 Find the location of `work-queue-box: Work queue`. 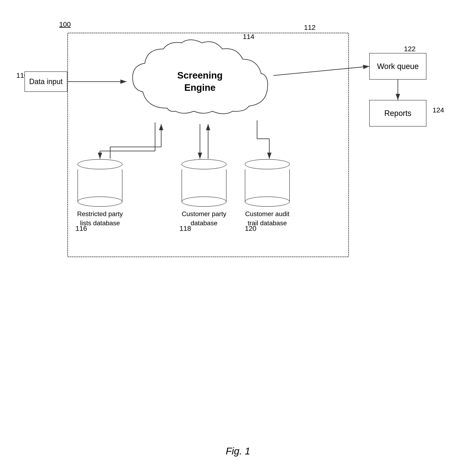

work-queue-box: Work queue is located at coordinates (398, 66).